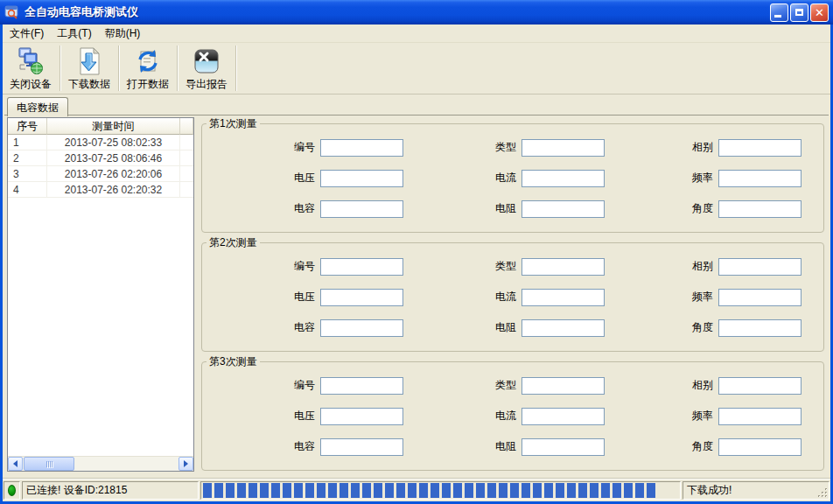  I want to click on table-row: 42013-07-26 02:20:32, so click(101, 190).